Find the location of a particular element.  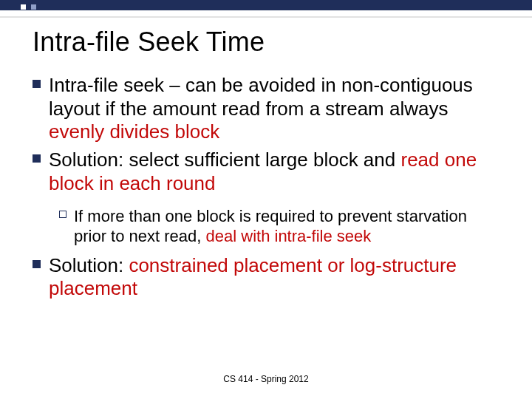

bullet-text: If more than one block is required to pr… is located at coordinates (287, 226).